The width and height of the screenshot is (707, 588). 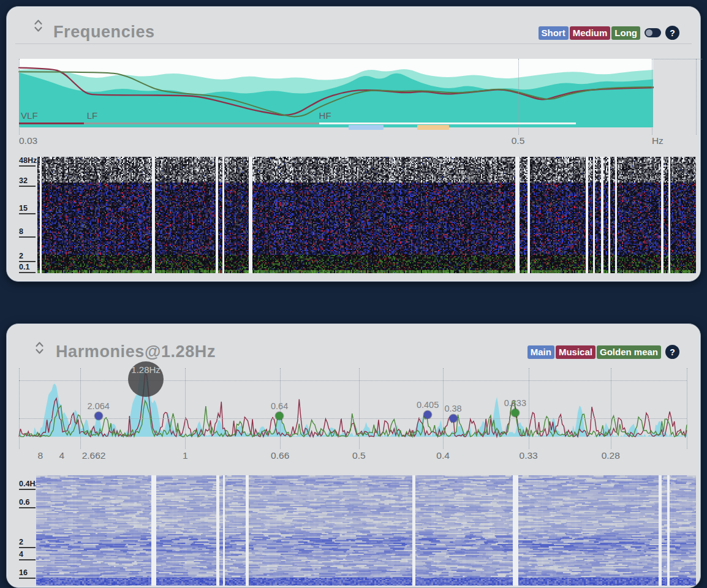 I want to click on x-tick-2.662: 2.662, so click(x=94, y=456).